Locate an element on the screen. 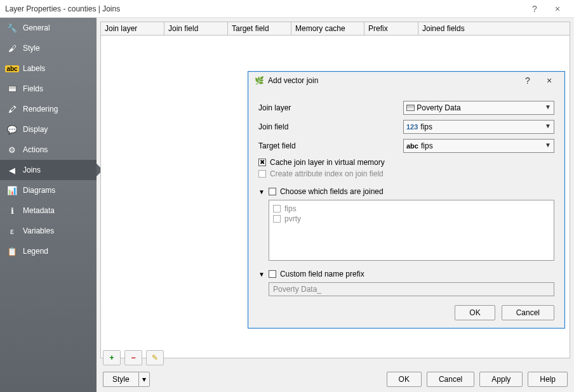  sidebar-item-label: Actions is located at coordinates (36, 150).